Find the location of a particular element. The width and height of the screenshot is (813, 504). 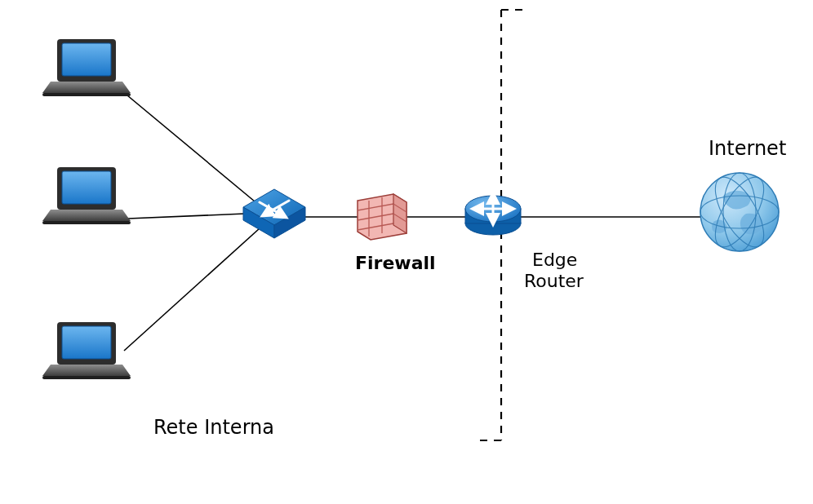

globe-icon is located at coordinates (740, 212).